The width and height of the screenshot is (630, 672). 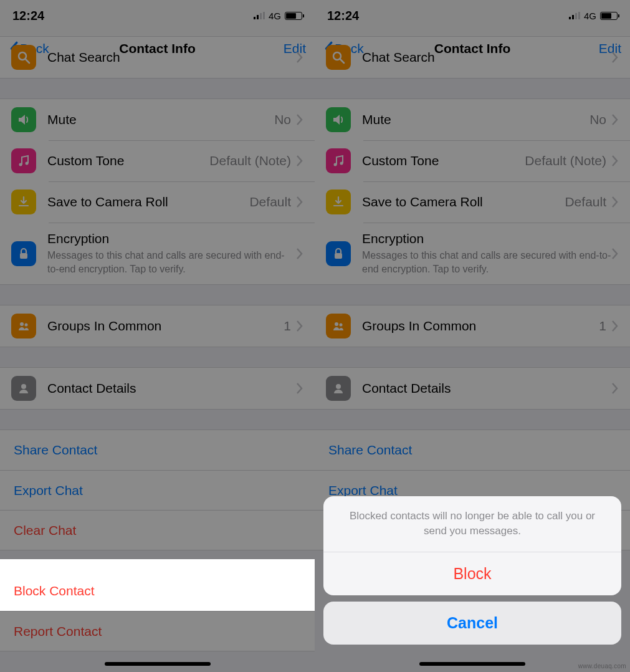 What do you see at coordinates (472, 524) in the screenshot?
I see `sheet-message: Blocked contacts will no longer be able …` at bounding box center [472, 524].